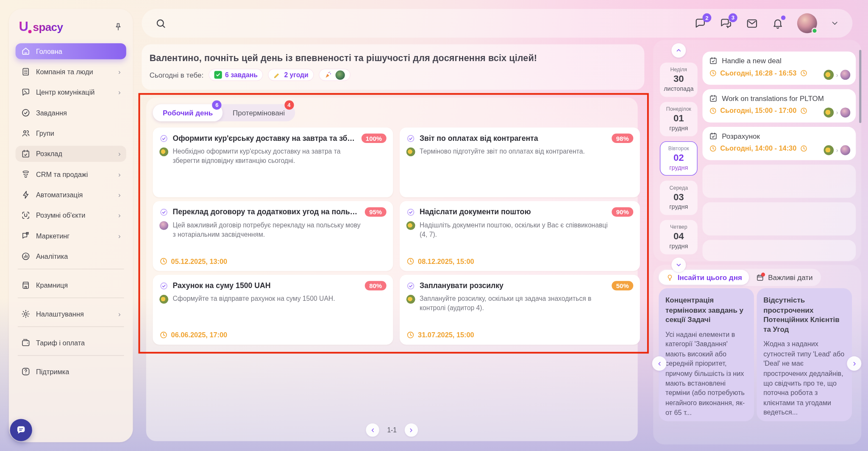  I want to click on task-description: Необхідно оформити кур'єрську доставку н…, so click(269, 156).